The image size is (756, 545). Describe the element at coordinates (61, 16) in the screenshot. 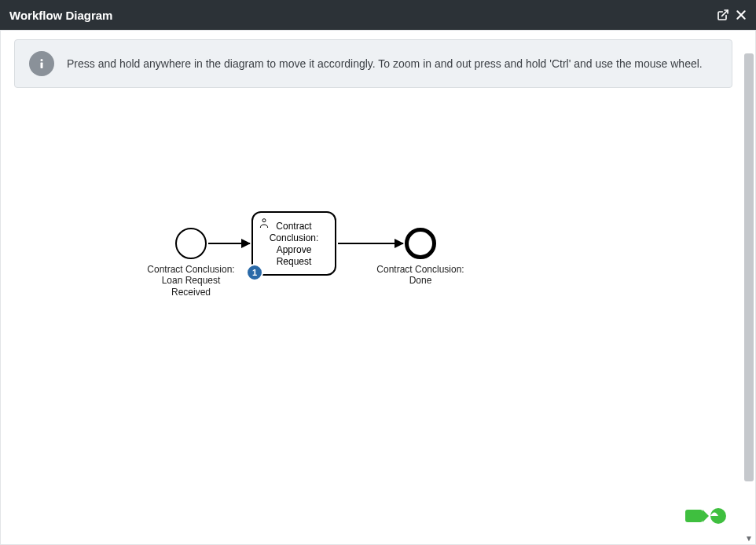

I see `dialog-title: Workflow Diagram` at that location.